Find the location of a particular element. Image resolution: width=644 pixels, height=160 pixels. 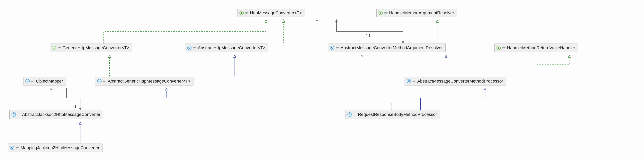

node-abstract-jackson2-http-message-converter: C AbstractJackson2HttpMessageConverter is located at coordinates (56, 115).